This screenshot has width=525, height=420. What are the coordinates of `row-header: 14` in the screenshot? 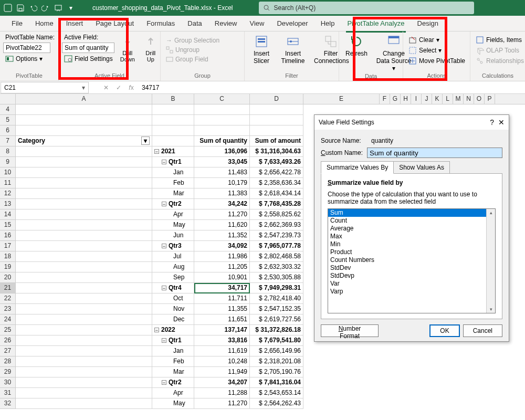 It's located at (8, 215).